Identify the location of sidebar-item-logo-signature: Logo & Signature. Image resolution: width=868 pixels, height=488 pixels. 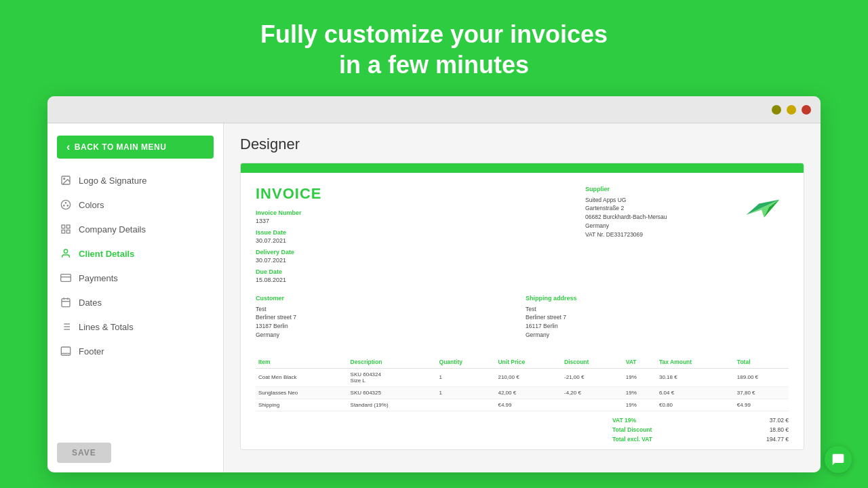
(136, 180).